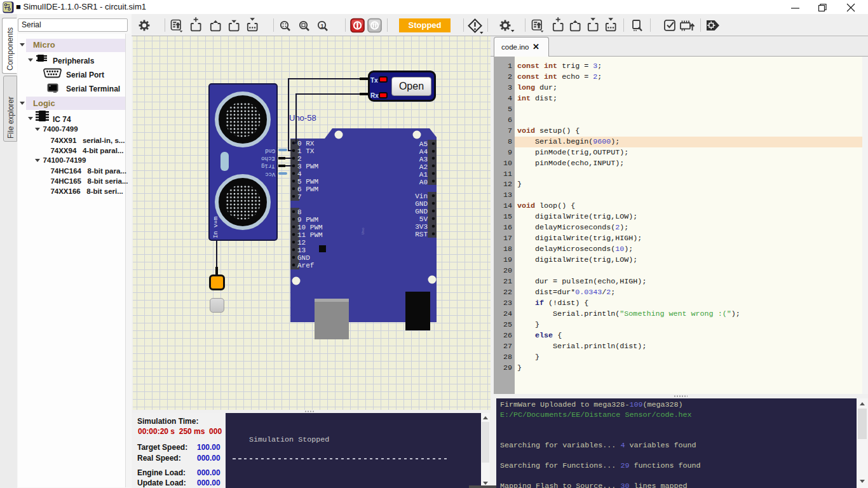  Describe the element at coordinates (323, 26) in the screenshot. I see `svg-text: 1` at that location.